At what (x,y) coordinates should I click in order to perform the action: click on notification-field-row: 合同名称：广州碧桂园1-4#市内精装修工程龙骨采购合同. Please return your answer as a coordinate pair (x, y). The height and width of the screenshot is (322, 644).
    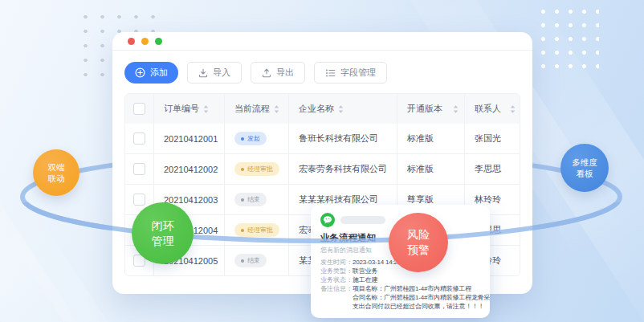
    Looking at the image, I should click on (401, 297).